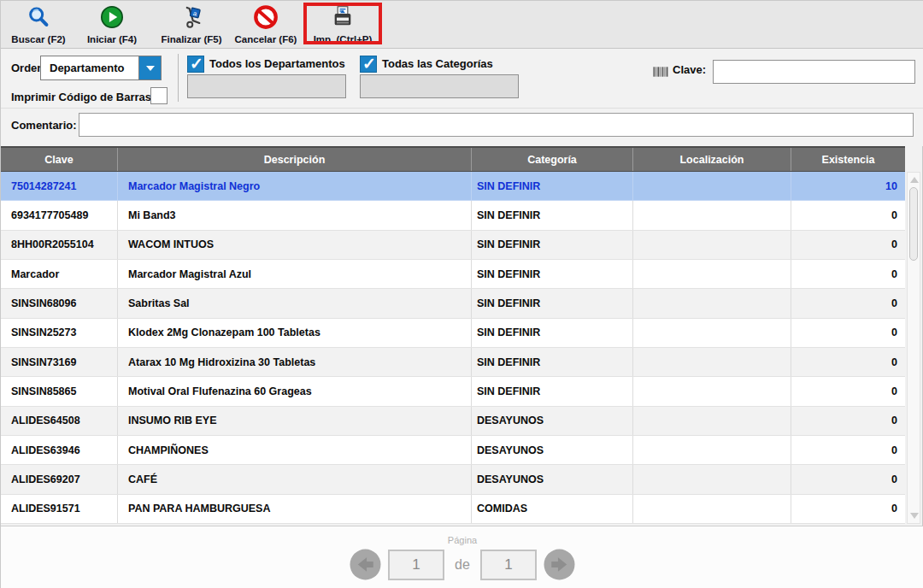 This screenshot has width=923, height=588. I want to click on iniciar-label: Iniciar (F4), so click(112, 39).